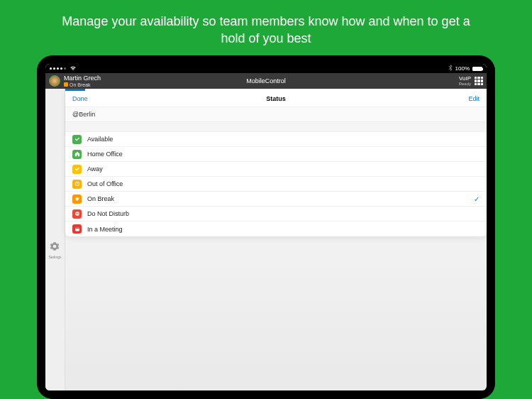 This screenshot has width=532, height=399. I want to click on voip-state: Ready, so click(465, 84).